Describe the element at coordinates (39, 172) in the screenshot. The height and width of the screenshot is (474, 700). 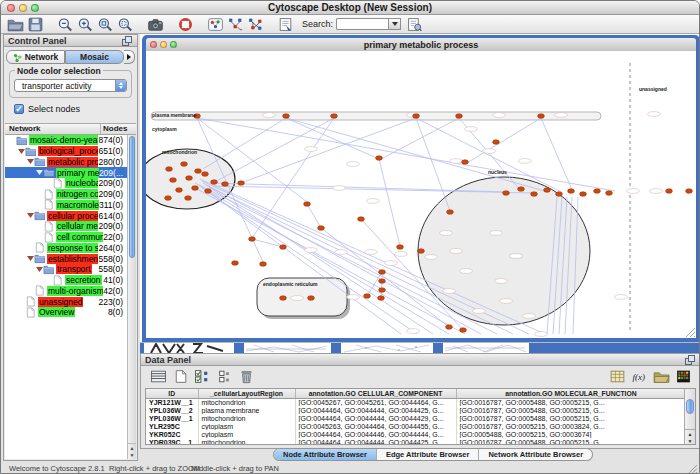
I see `tree-expander-icon` at that location.